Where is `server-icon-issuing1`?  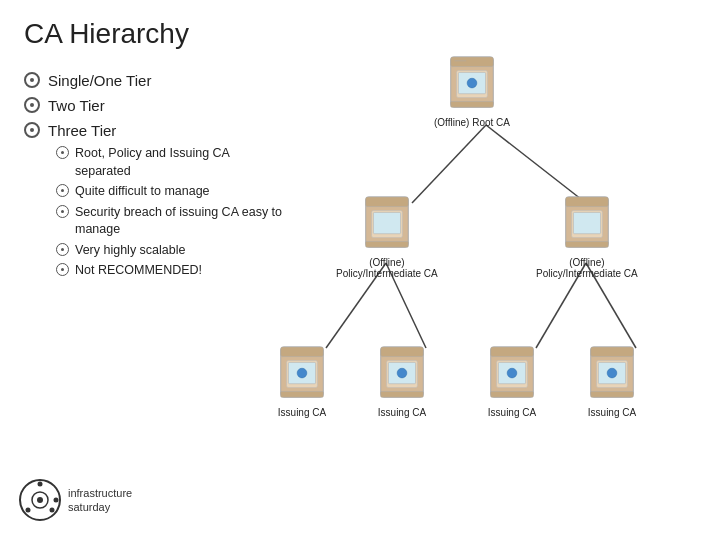
server-icon-issuing1 is located at coordinates (302, 375).